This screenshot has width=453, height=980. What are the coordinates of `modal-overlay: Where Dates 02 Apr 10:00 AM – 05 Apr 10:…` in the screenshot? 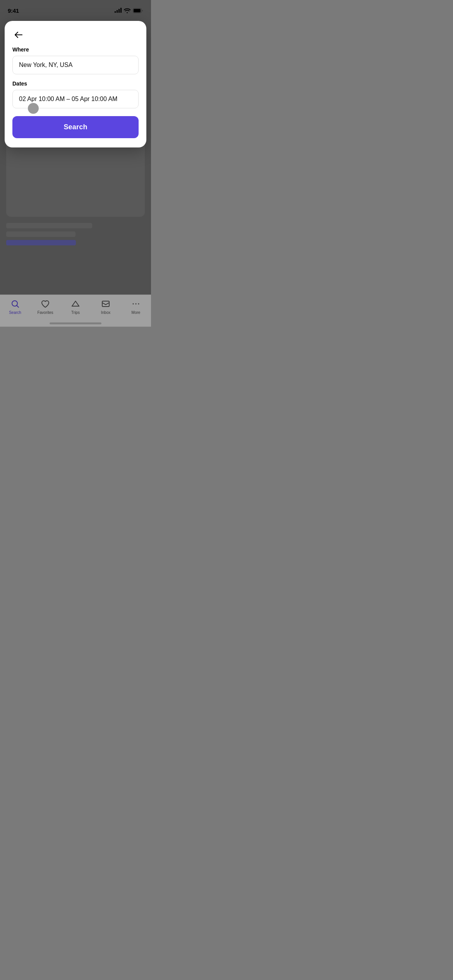 It's located at (76, 163).